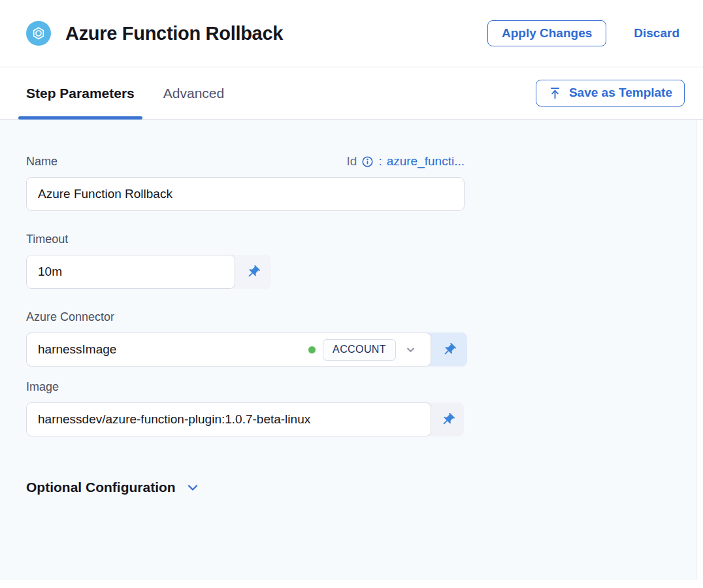 The height and width of the screenshot is (588, 703). Describe the element at coordinates (450, 350) in the screenshot. I see `connector-pin-button` at that location.